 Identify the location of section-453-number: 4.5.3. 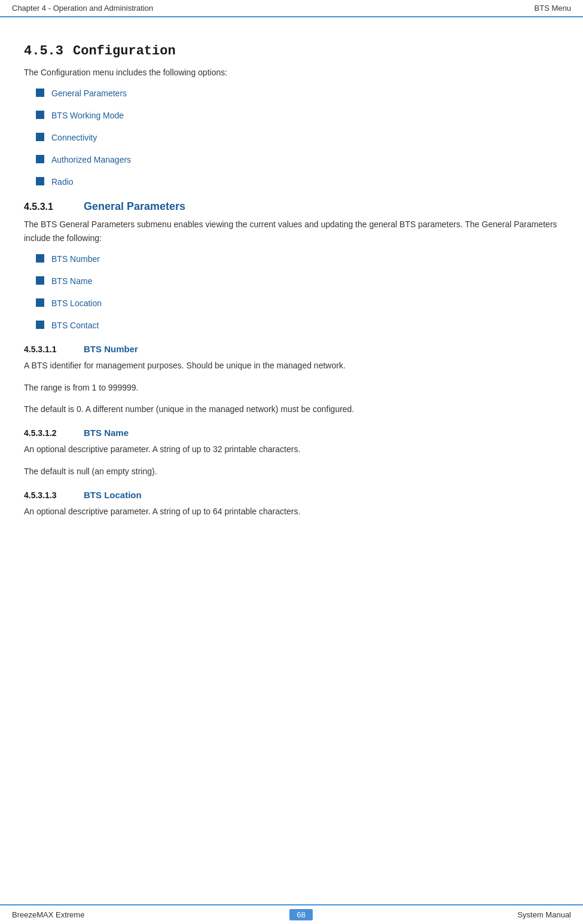
(44, 51).